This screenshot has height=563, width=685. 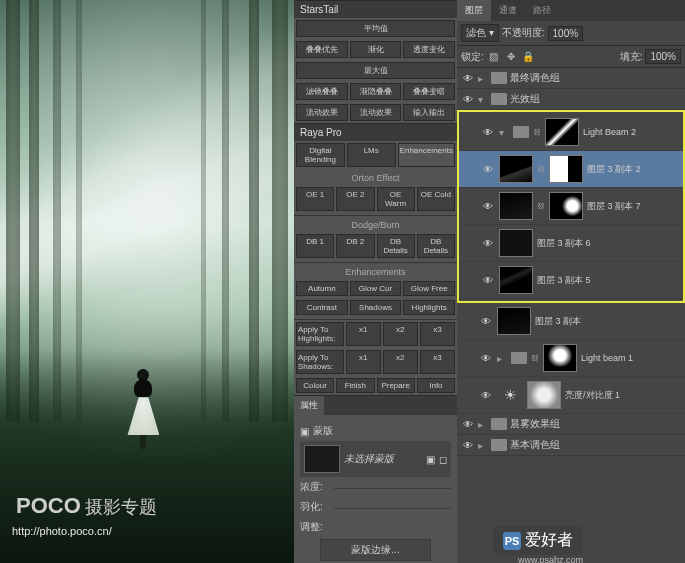 What do you see at coordinates (494, 57) in the screenshot?
I see `lock-pixels-icon: ▨` at bounding box center [494, 57].